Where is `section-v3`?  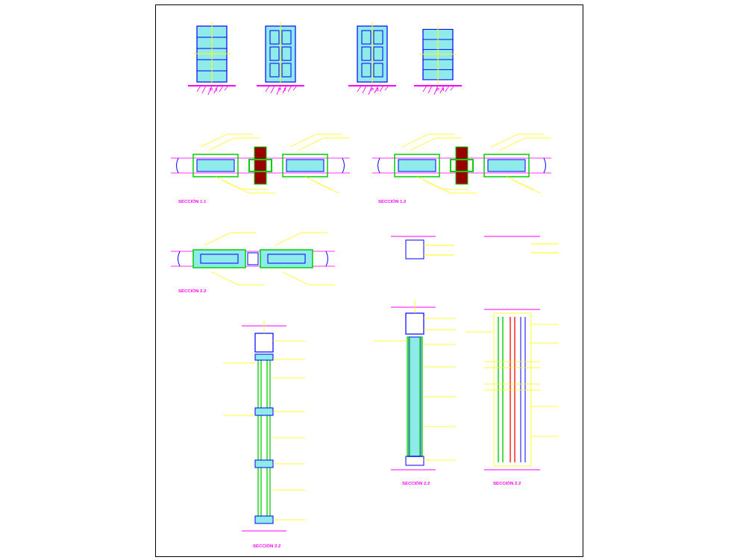
section-v3 is located at coordinates (512, 389).